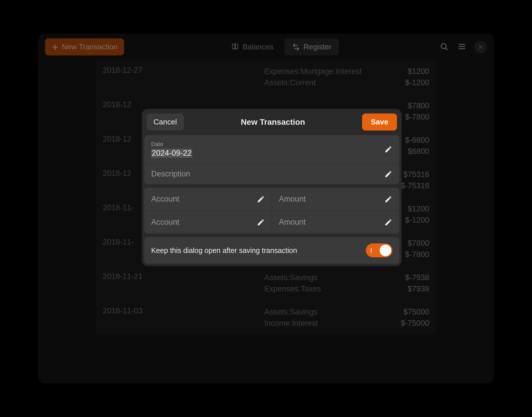  Describe the element at coordinates (165, 122) in the screenshot. I see `cancel-button: Cancel` at that location.